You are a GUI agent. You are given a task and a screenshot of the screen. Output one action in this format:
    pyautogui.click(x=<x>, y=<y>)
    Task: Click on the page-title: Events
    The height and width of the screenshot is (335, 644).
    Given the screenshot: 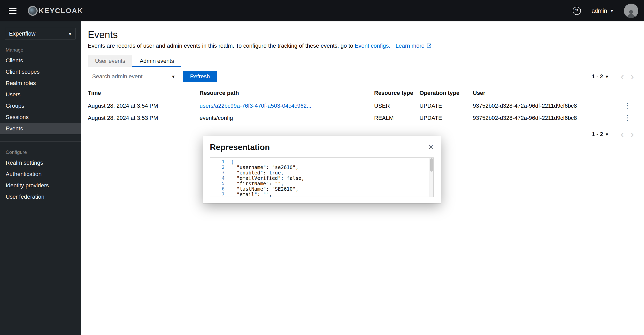 What is the action you would take?
    pyautogui.click(x=363, y=35)
    